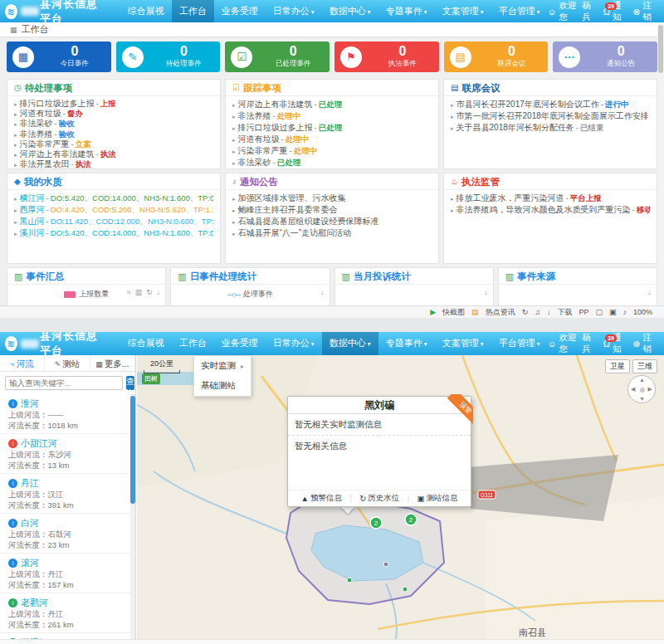  I want to click on pp-plugin-button: PP, so click(583, 312).